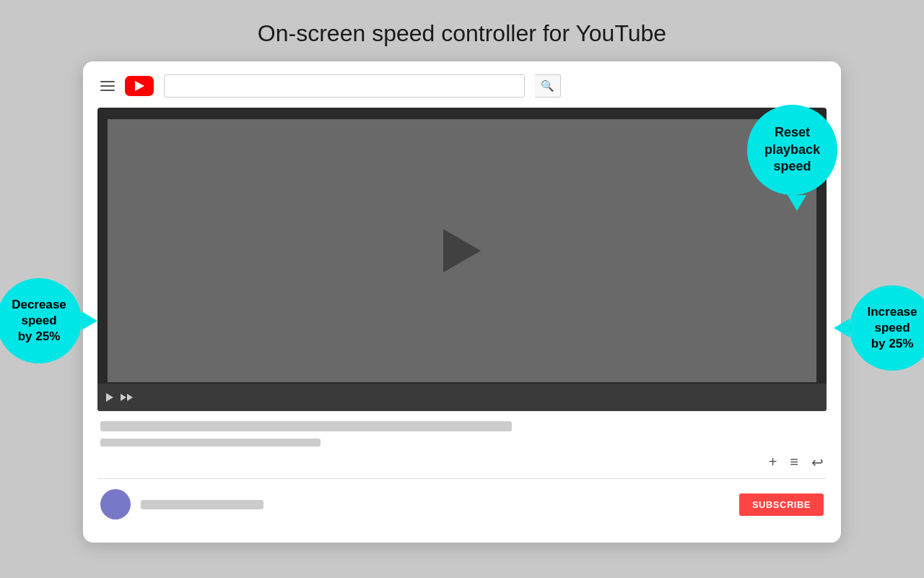 This screenshot has width=924, height=578. Describe the element at coordinates (793, 150) in the screenshot. I see `reset-speed-label: Resetplaybackspeed` at that location.